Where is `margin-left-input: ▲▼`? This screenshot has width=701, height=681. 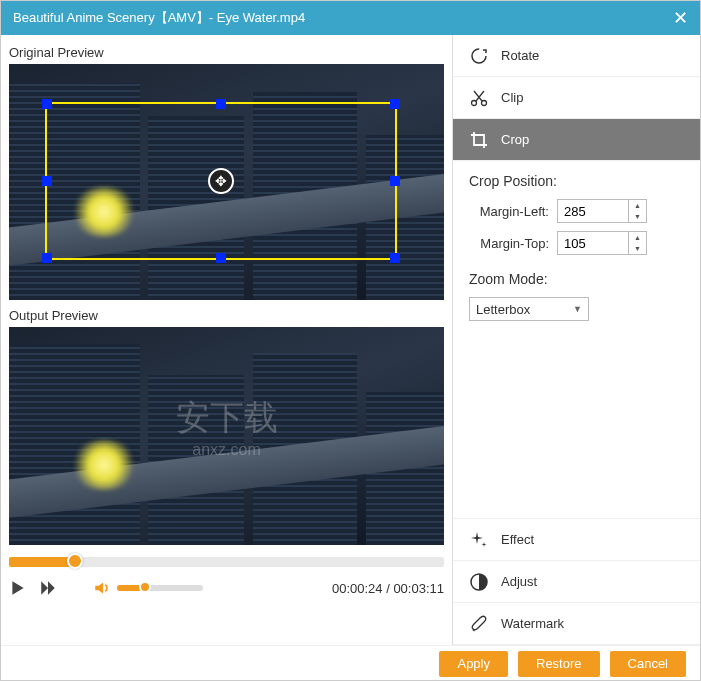
margin-left-input: ▲▼ is located at coordinates (602, 211).